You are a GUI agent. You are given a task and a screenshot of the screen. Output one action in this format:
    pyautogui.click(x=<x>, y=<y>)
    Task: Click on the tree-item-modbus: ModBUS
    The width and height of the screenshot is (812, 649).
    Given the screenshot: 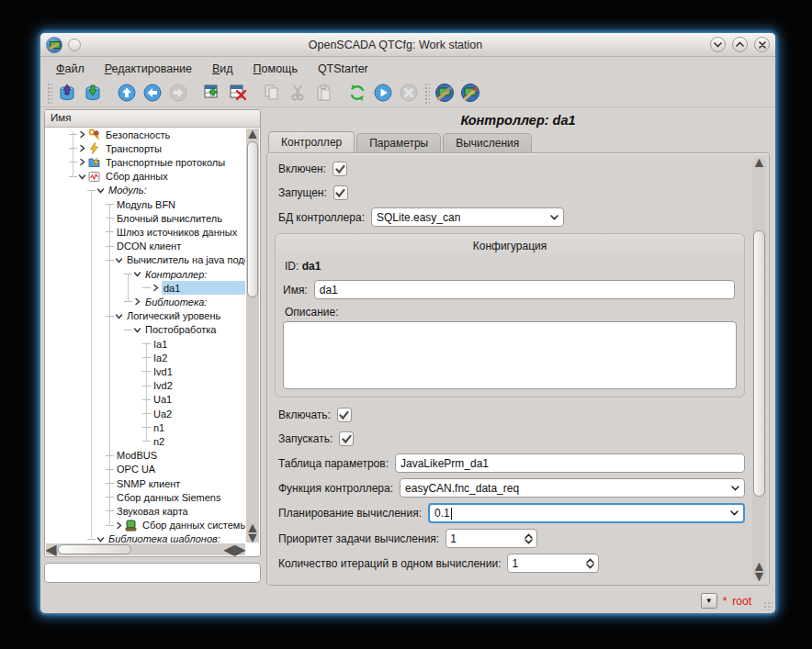 What is the action you would take?
    pyautogui.click(x=145, y=455)
    